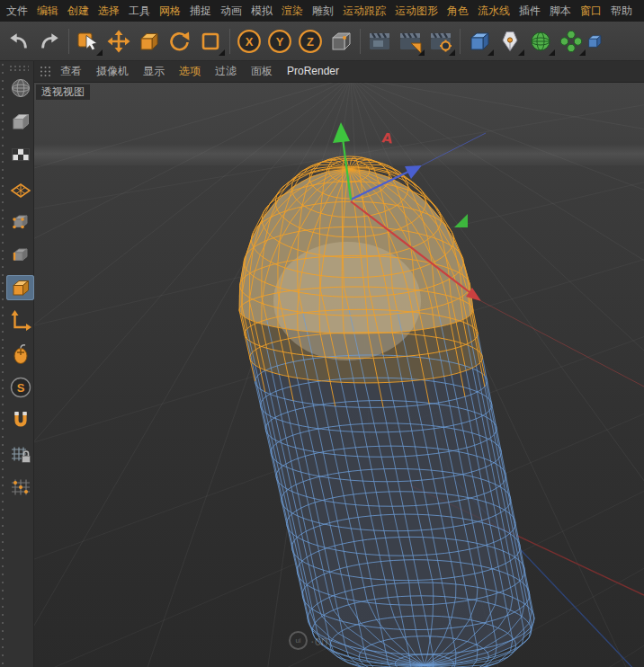  Describe the element at coordinates (410, 41) in the screenshot. I see `render-picture-viewer-button` at that location.